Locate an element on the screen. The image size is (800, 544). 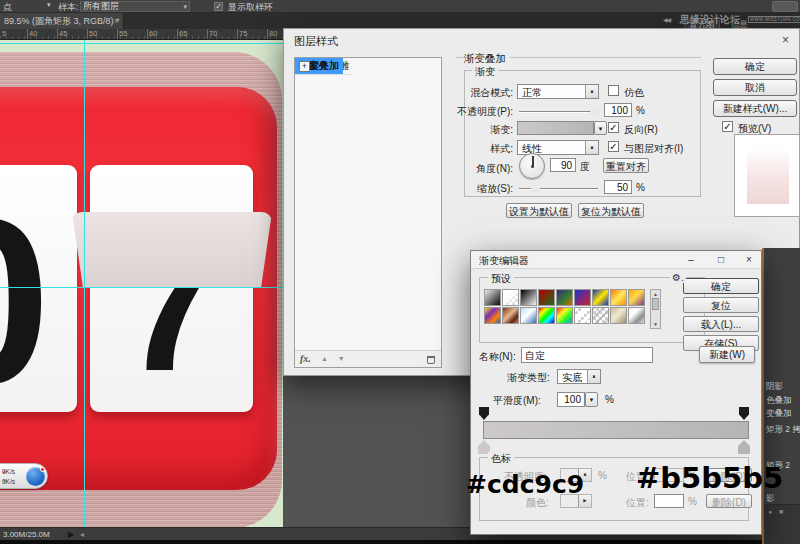
sample-layers-dropdown: 所有图层 ▾ is located at coordinates (135, 6).